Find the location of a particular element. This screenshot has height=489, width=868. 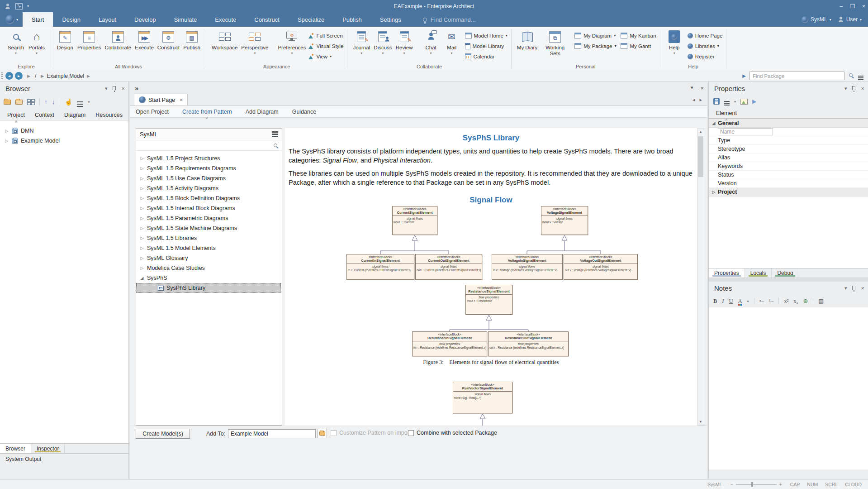

subtab-add-diagram: Add Diagram is located at coordinates (262, 111).